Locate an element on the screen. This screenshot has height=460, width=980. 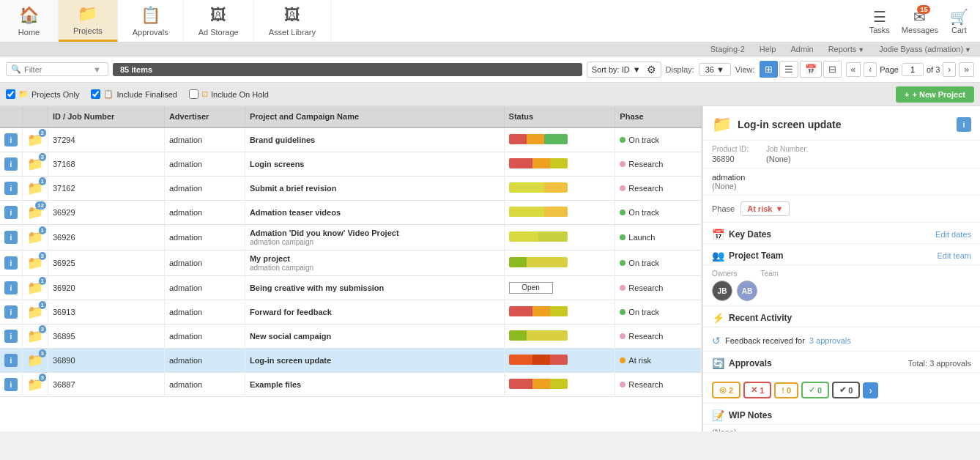
table-row: i📁336895admationNew social campaignResea… is located at coordinates (351, 337).